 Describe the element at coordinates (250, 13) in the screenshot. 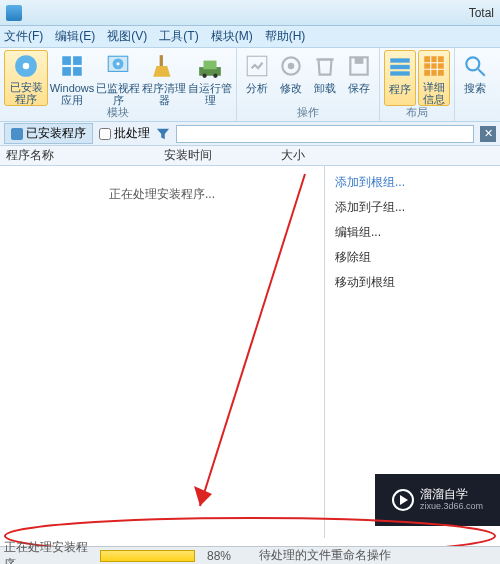

I see `title-bar: Total` at that location.